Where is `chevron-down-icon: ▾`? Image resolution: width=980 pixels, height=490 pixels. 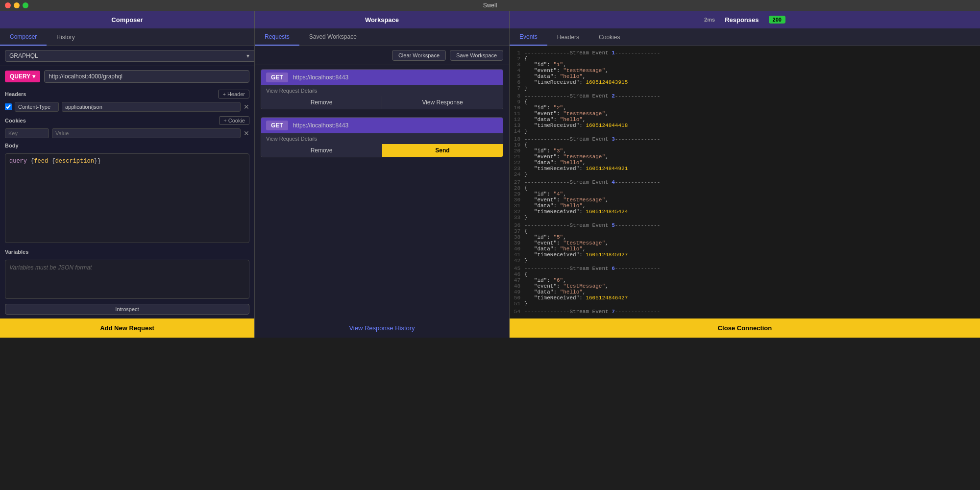 chevron-down-icon: ▾ is located at coordinates (34, 76).